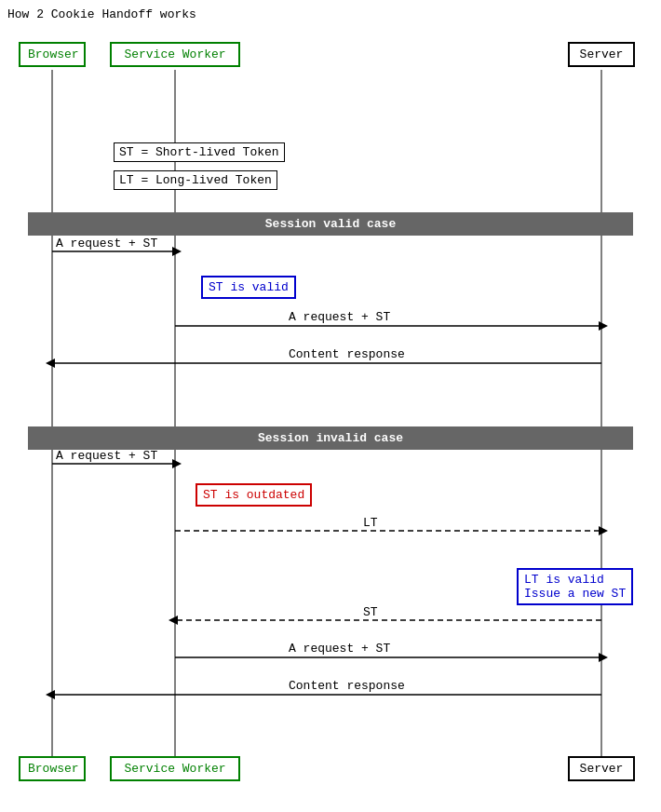 The image size is (661, 812). What do you see at coordinates (52, 54) in the screenshot?
I see `actor-browser-top: Browser` at bounding box center [52, 54].